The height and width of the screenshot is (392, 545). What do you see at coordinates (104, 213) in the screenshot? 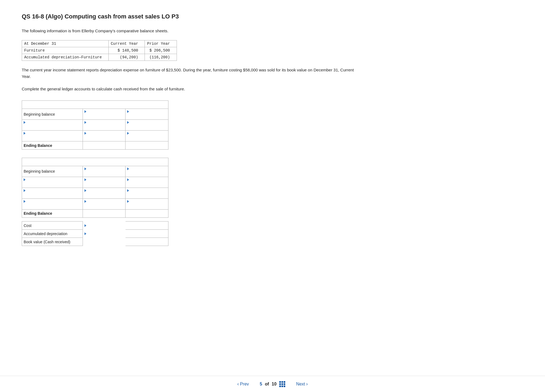
I see `accum-ending-left-input` at bounding box center [104, 213].